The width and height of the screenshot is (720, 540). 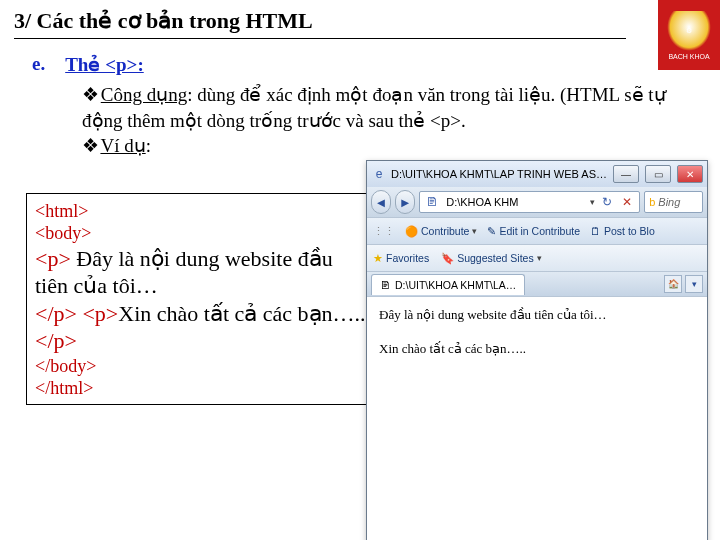 I want to click on stop-icon: ✕, so click(x=627, y=202).